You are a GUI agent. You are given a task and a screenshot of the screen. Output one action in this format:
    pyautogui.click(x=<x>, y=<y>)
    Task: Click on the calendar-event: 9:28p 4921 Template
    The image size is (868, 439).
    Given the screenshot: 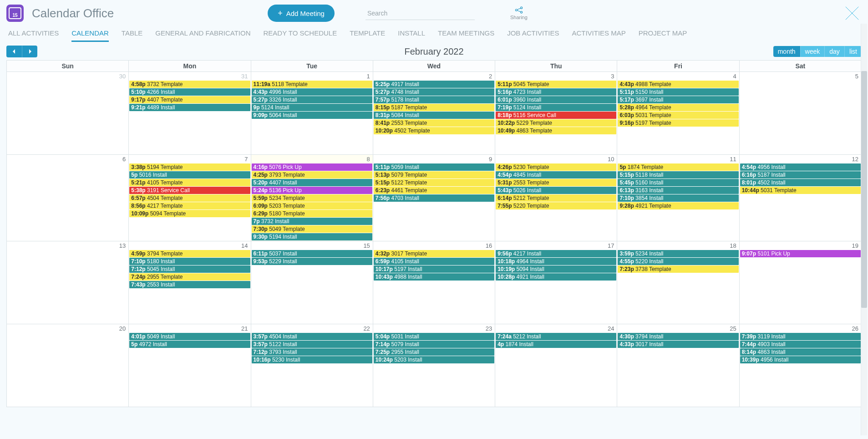 What is the action you would take?
    pyautogui.click(x=678, y=206)
    